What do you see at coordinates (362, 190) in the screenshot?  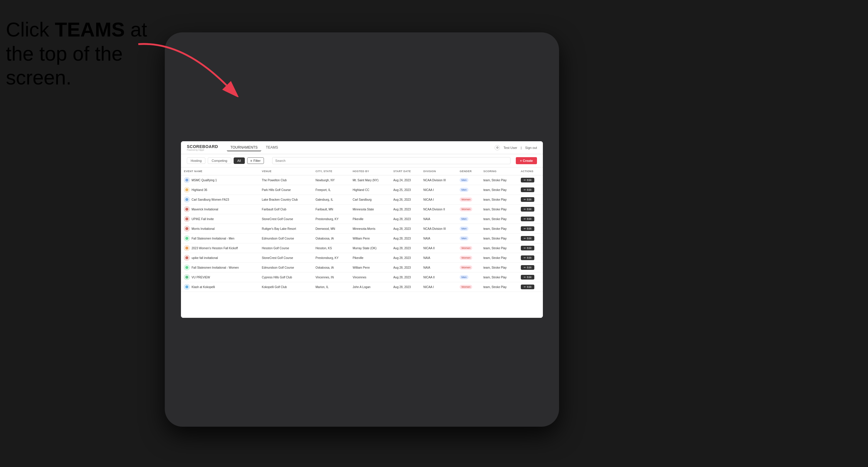 I see `table-row: Highland 36 Park Hills Golf Course Freep…` at bounding box center [362, 190].